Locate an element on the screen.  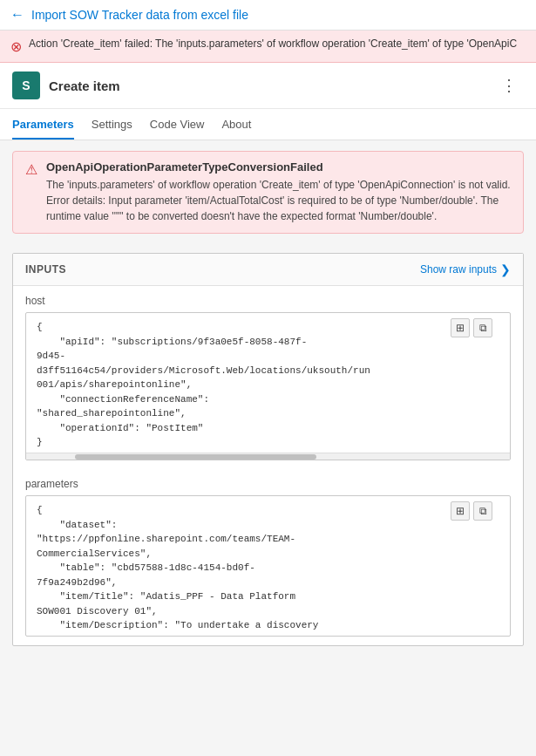
create-item-header: S Create item ⋮ is located at coordinates (268, 85).